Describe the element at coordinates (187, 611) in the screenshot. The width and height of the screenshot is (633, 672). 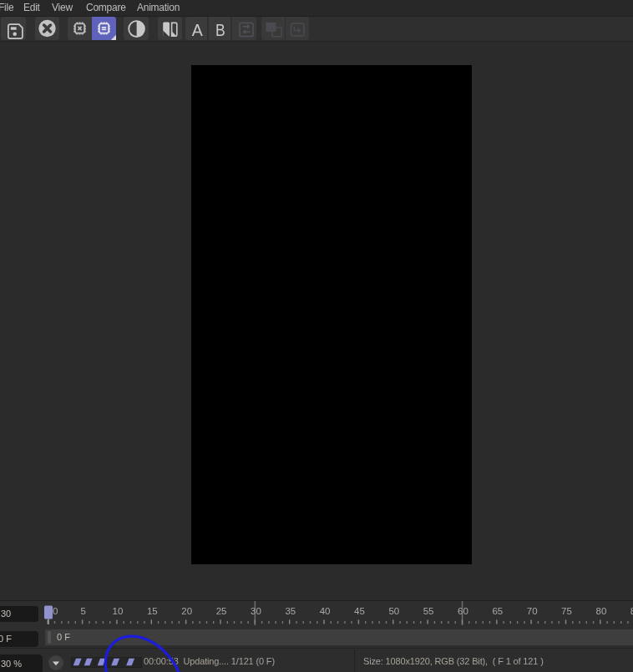
I see `svg-text: 20` at that location.